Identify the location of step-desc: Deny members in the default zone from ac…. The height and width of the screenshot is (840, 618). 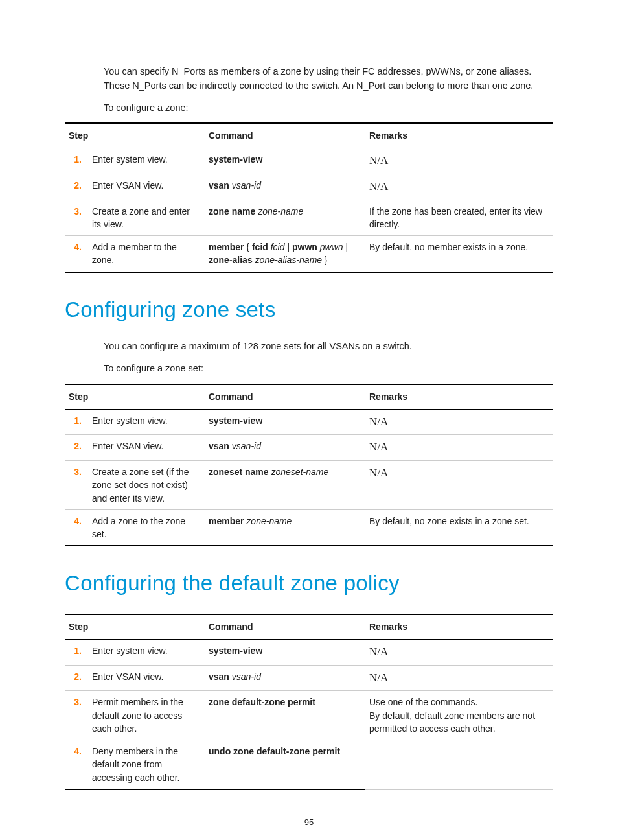
(146, 765).